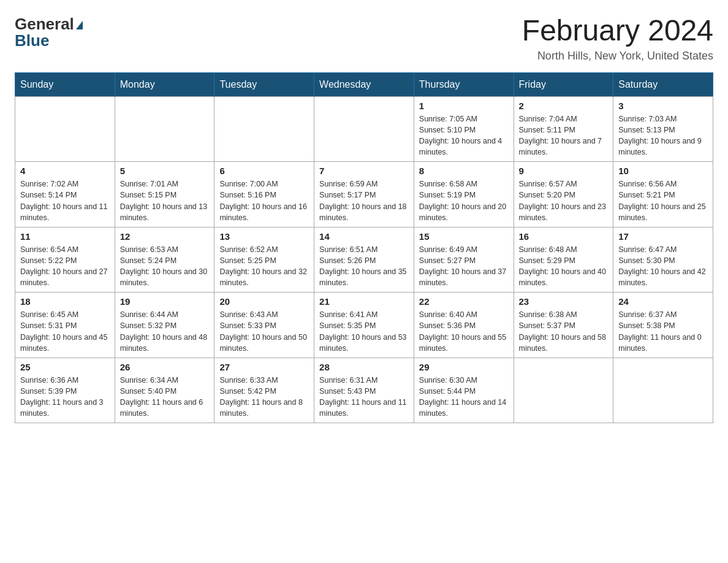 The width and height of the screenshot is (728, 563). Describe the element at coordinates (618, 31) in the screenshot. I see `month-title: February 2024` at that location.